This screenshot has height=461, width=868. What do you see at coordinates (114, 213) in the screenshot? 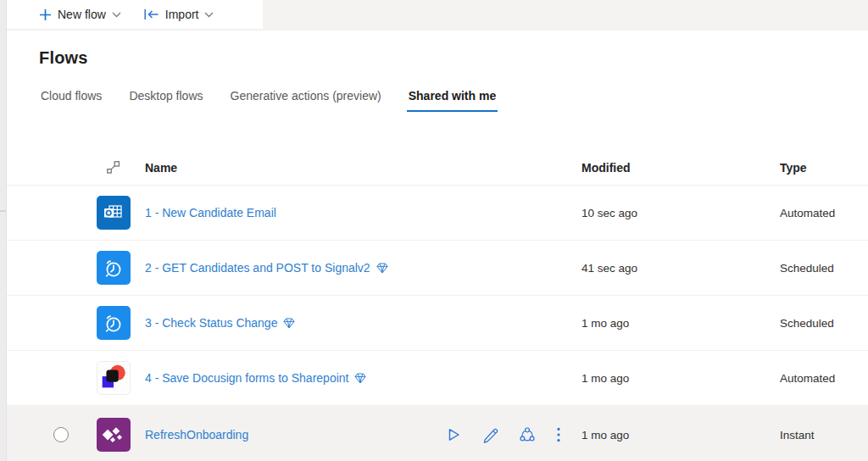
I see `outlook-icon` at bounding box center [114, 213].